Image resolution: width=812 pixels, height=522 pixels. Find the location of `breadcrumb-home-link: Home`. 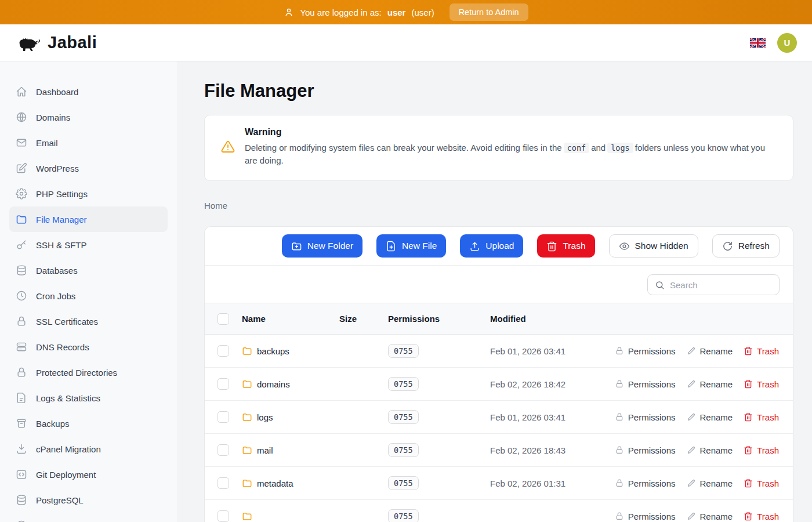

breadcrumb-home-link: Home is located at coordinates (216, 205).